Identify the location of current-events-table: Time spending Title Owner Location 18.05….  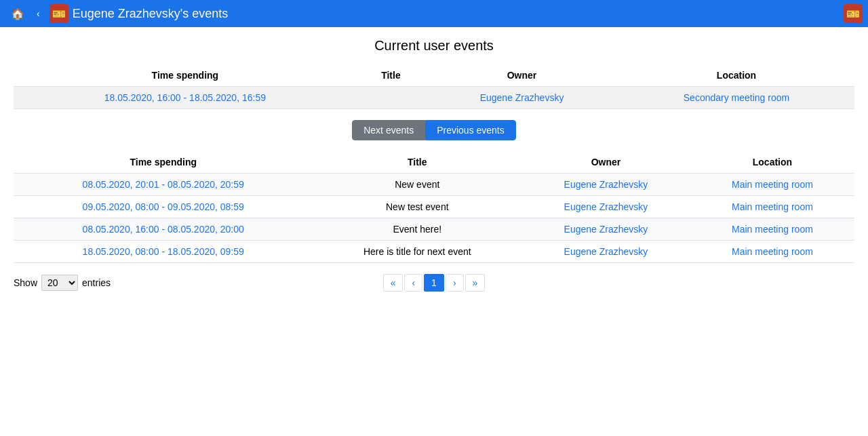
(434, 87).